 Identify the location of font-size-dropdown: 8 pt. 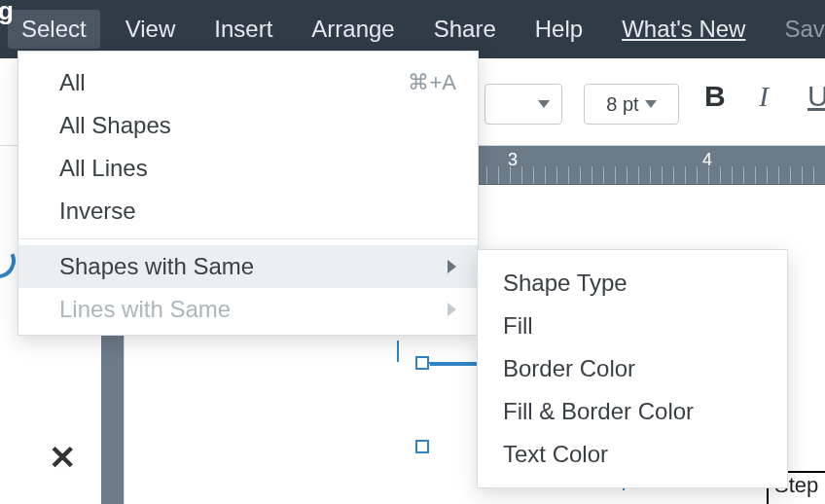
(631, 104).